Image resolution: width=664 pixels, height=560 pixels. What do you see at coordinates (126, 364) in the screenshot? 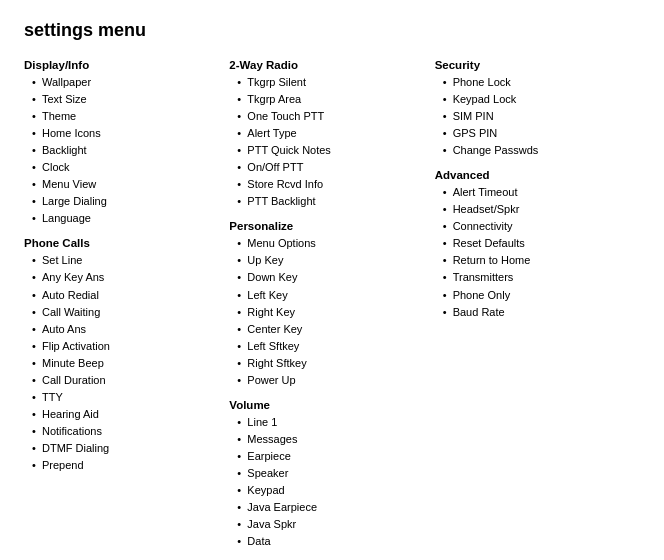
I see `list-item: Minute Beep` at bounding box center [126, 364].